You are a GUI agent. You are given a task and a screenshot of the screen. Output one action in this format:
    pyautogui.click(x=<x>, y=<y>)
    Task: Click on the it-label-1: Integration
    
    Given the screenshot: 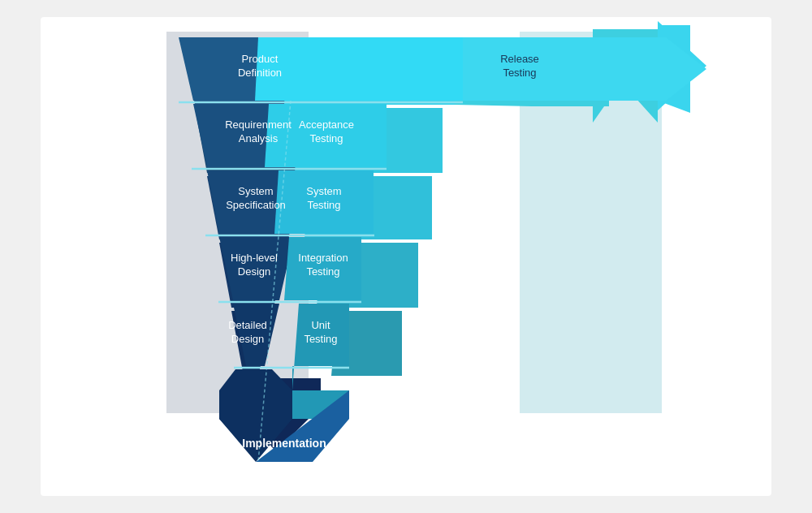 What is the action you would take?
    pyautogui.click(x=323, y=258)
    